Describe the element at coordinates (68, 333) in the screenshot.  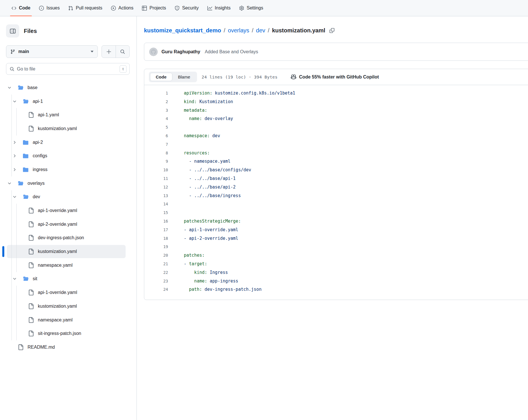
I see `tree-item-sit-ingress-patch.json: sit-ingress-patch.json` at that location.